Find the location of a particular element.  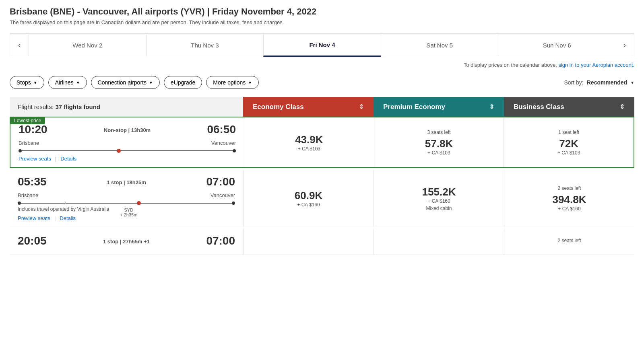

eupgrade-label: eUpgrade is located at coordinates (183, 82).